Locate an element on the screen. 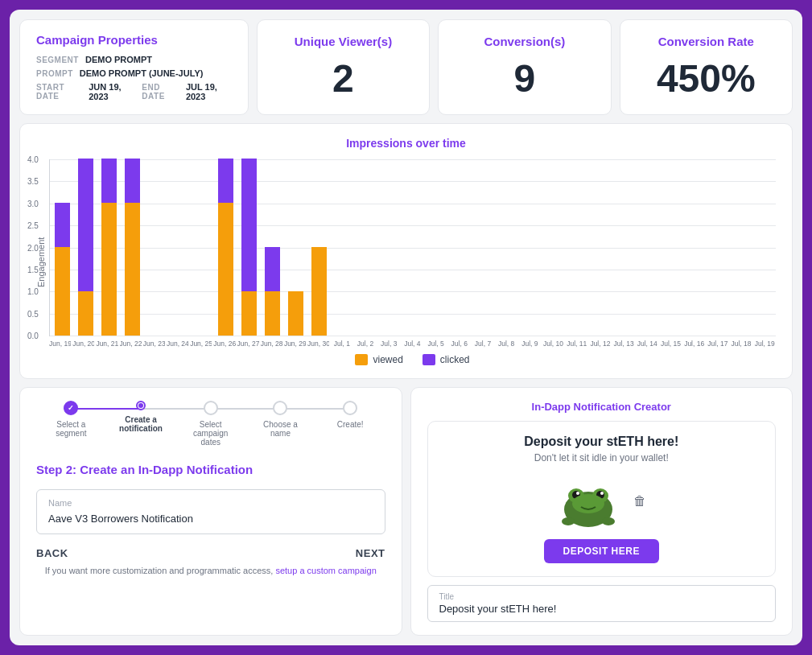 The height and width of the screenshot is (655, 812). wizard-step-4: Create! is located at coordinates (351, 415).